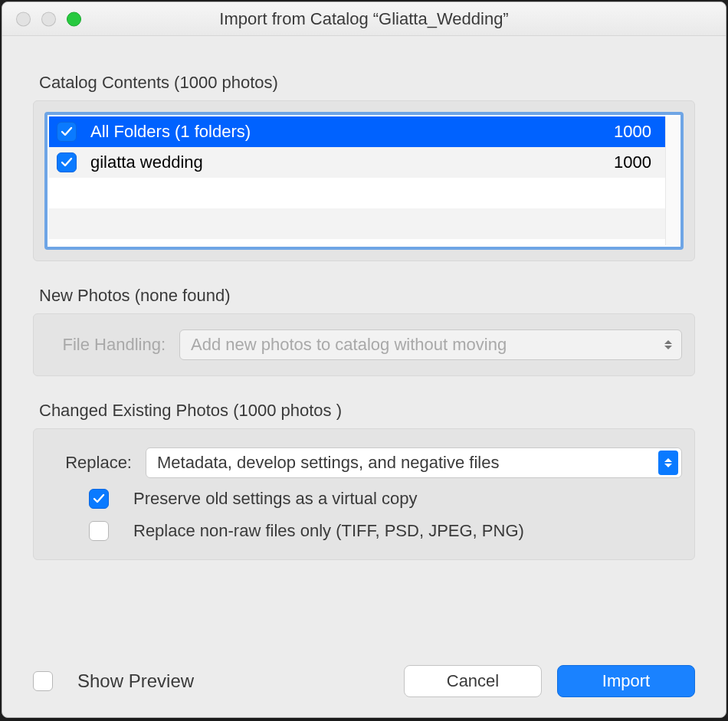  What do you see at coordinates (147, 162) in the screenshot?
I see `folder-name: gilatta wedding` at bounding box center [147, 162].